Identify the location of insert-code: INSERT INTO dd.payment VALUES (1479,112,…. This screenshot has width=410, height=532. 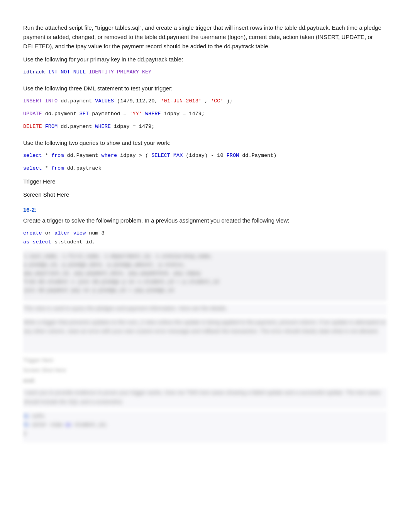
(205, 101).